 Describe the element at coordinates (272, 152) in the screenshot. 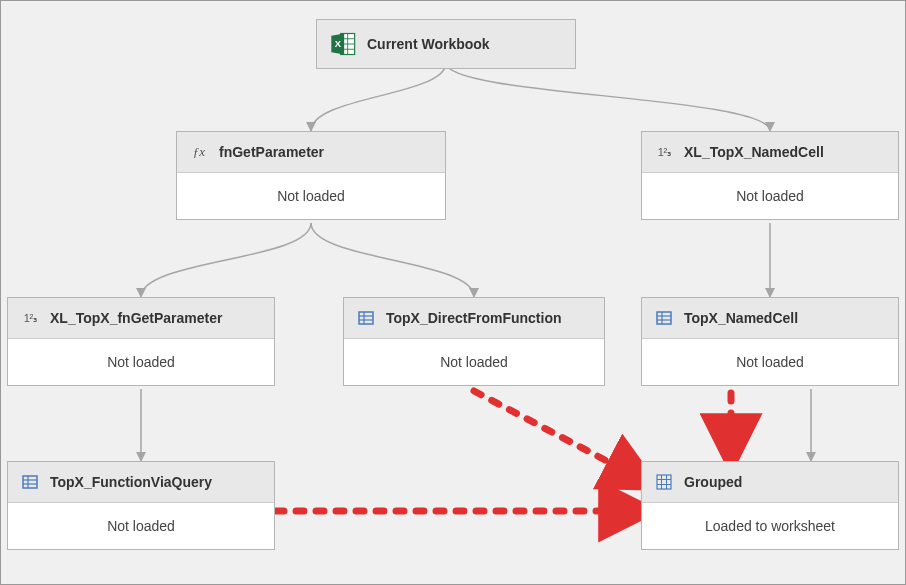

I see `node-title: fnGetParameter` at that location.